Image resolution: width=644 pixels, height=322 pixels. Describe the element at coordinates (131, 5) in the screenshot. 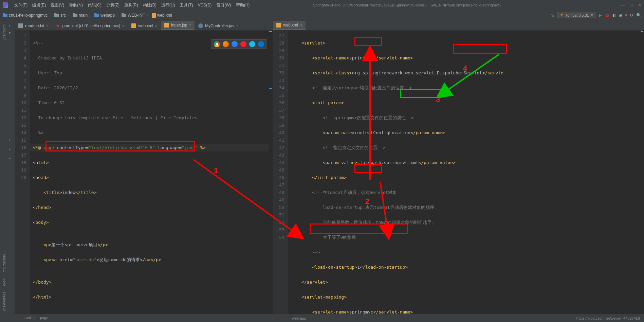

I see `menu-refactor: 重构(R)` at that location.